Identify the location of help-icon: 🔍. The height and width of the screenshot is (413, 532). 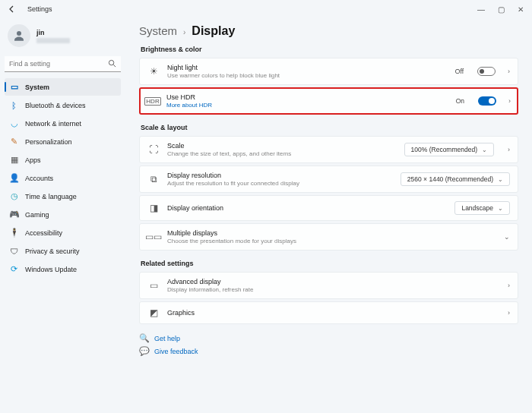
(144, 339).